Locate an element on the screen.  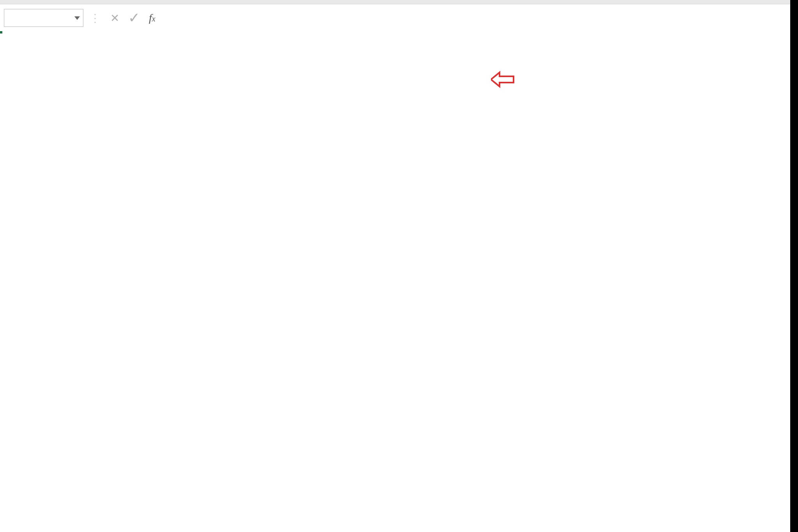
selection-rectangle is located at coordinates (1, 32).